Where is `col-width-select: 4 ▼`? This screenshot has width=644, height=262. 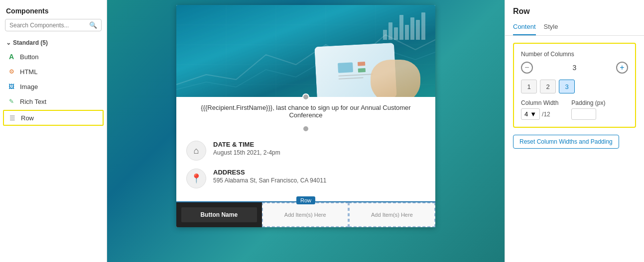
col-width-select: 4 ▼ is located at coordinates (530, 114).